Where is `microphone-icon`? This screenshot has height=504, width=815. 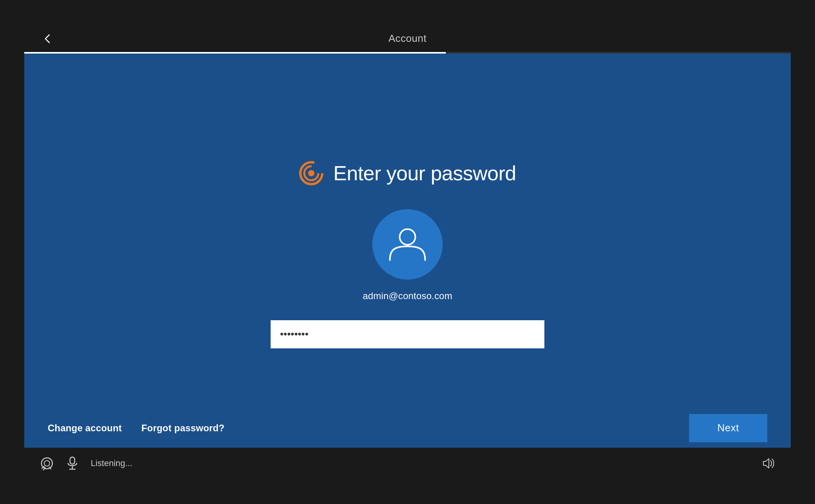
microphone-icon is located at coordinates (72, 463).